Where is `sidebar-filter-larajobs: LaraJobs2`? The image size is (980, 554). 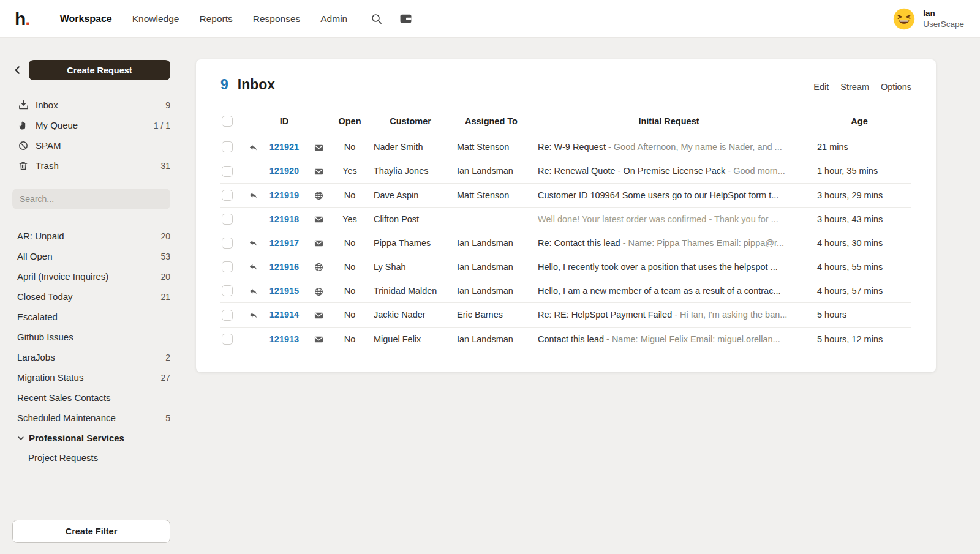
sidebar-filter-larajobs: LaraJobs2 is located at coordinates (91, 357).